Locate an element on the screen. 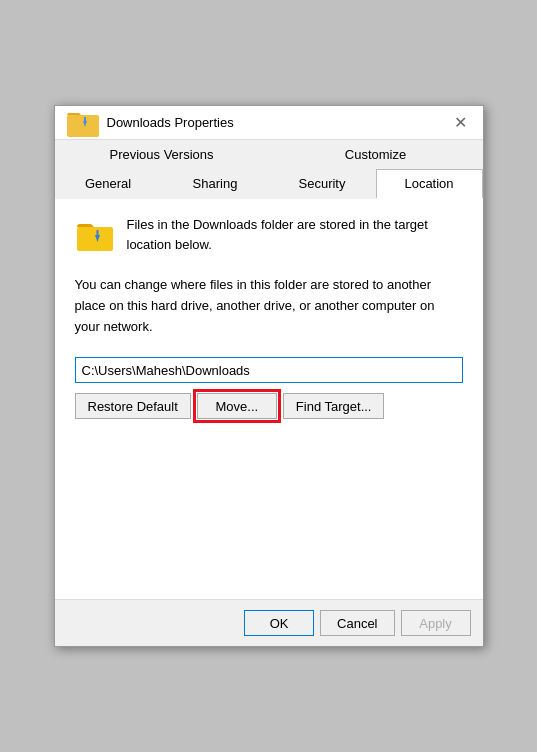 The width and height of the screenshot is (537, 752). path-input is located at coordinates (269, 370).